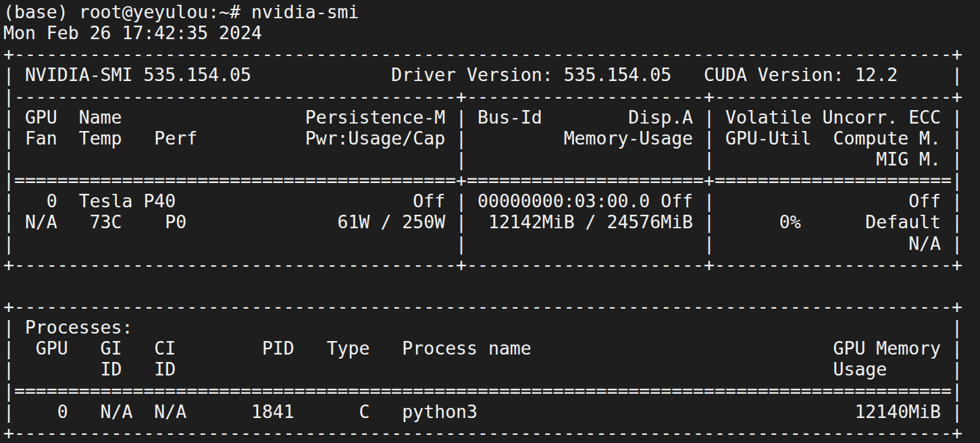  I want to click on timestamp-line: Mon Feb 26 17:42:35 2024, so click(492, 32).